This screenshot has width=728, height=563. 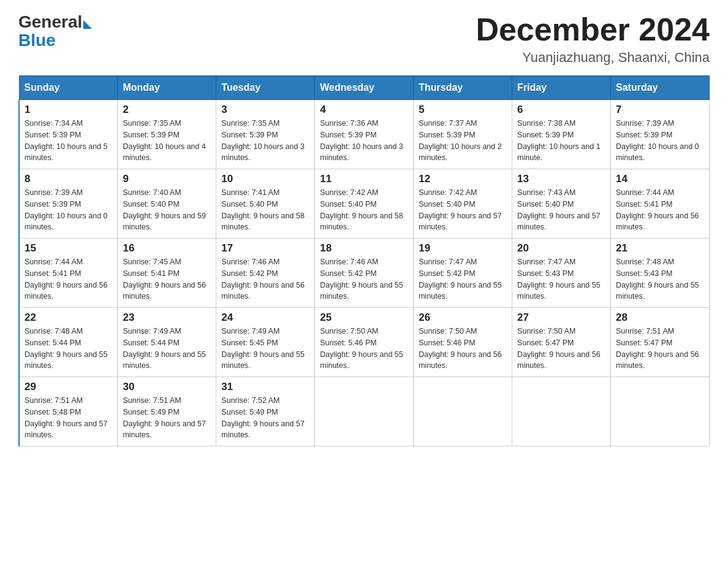 I want to click on day-info: Sunrise: 7:47 AMSunset: 5:42 PMDaylight:…, so click(x=463, y=280).